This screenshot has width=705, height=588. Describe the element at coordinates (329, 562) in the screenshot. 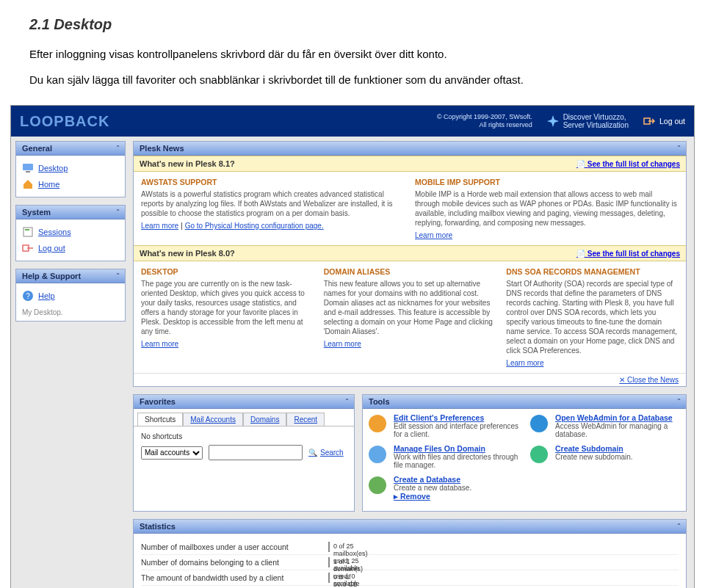

I see `progress-bar: 1 of 1 domain(s) used; 0 available` at that location.